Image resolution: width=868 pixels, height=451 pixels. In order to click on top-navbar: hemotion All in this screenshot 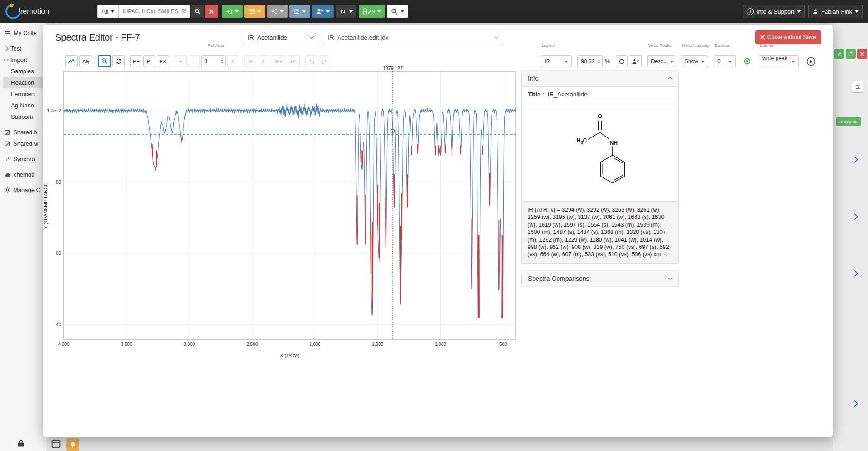, I will do `click(434, 11)`.